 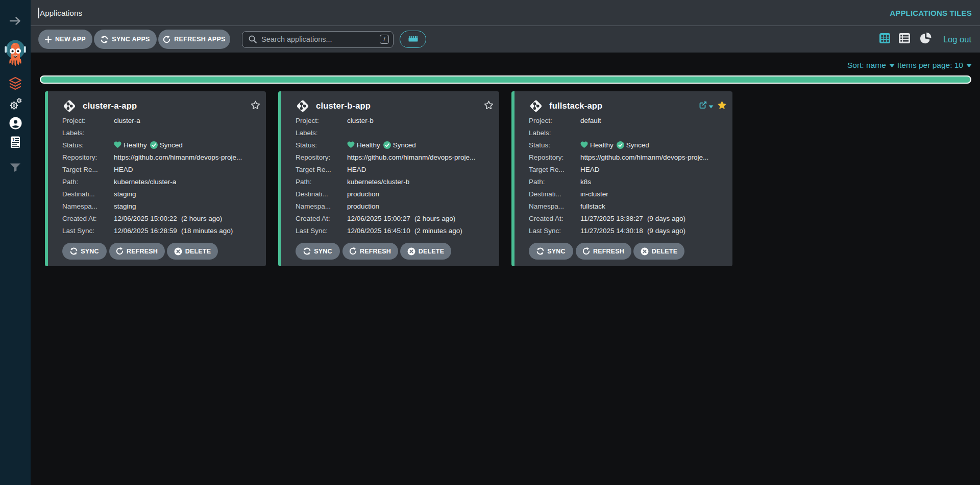 What do you see at coordinates (322, 157) in the screenshot?
I see `field-label: Repository:` at bounding box center [322, 157].